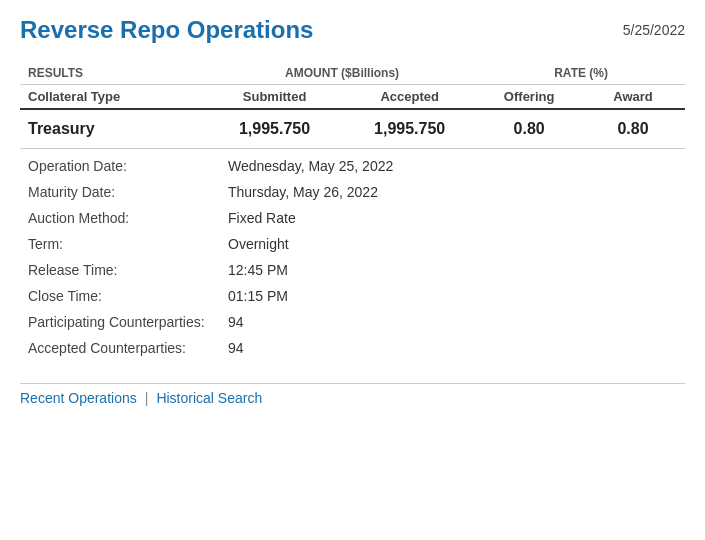 This screenshot has height=540, width=705. What do you see at coordinates (114, 98) in the screenshot?
I see `collateral-type-header: Collateral Type` at bounding box center [114, 98].